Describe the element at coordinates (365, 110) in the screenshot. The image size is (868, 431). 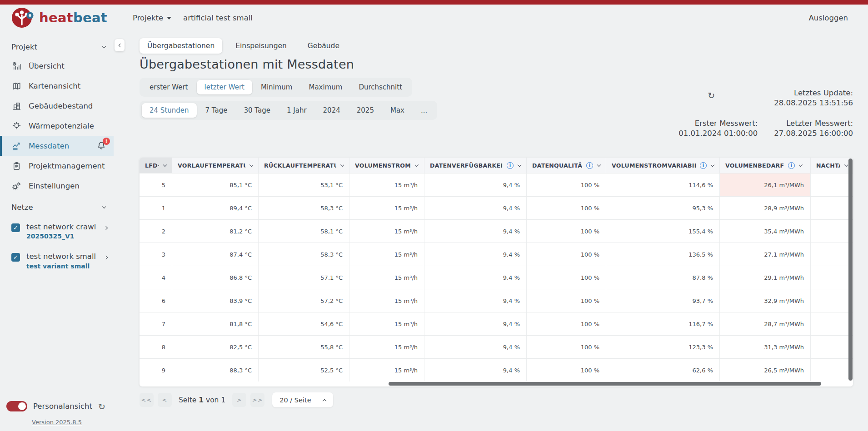
I see `filter-2025: 2025` at that location.